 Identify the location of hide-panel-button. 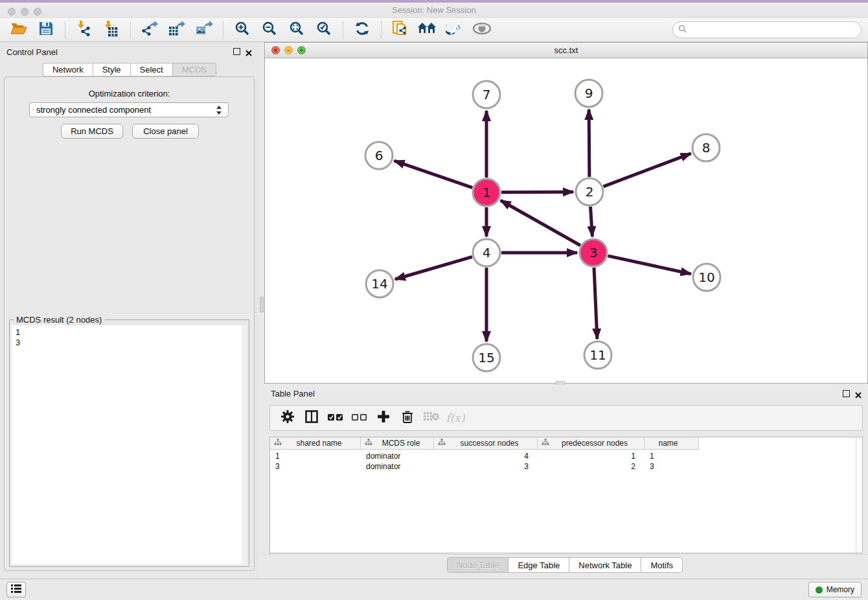
(455, 30).